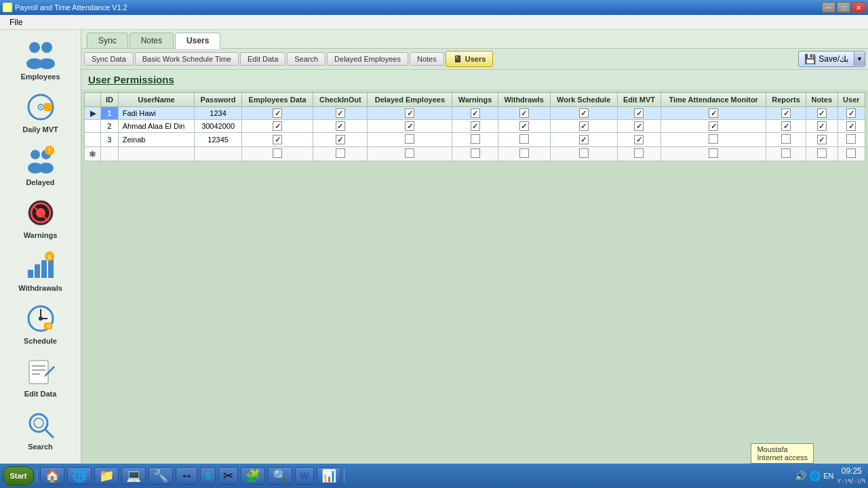 The image size is (868, 488). Describe the element at coordinates (41, 429) in the screenshot. I see `sidebar-item-search: Search` at that location.